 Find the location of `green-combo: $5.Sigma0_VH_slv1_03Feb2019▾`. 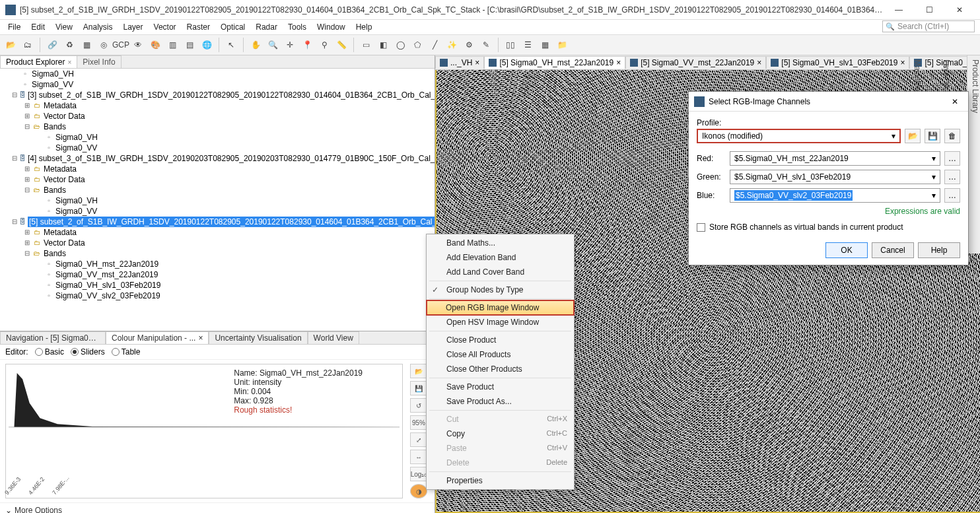

green-combo: $5.Sigma0_VH_slv1_03Feb2019▾ is located at coordinates (835, 177).